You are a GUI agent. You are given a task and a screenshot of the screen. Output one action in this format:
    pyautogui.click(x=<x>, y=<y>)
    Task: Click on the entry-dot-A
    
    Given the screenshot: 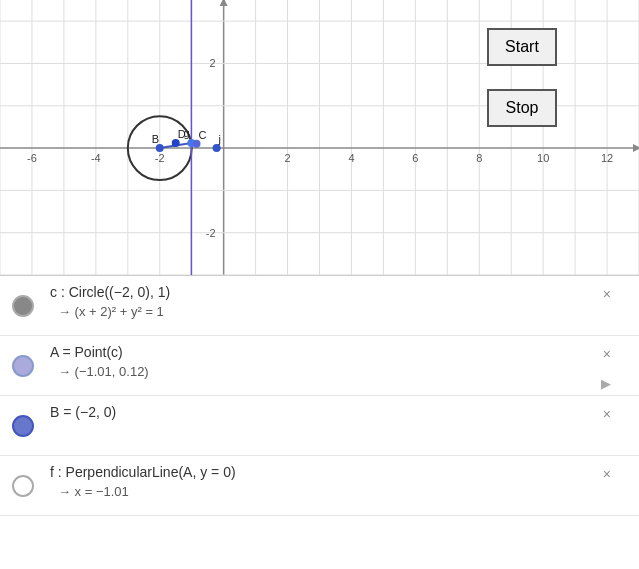 What is the action you would take?
    pyautogui.click(x=23, y=366)
    